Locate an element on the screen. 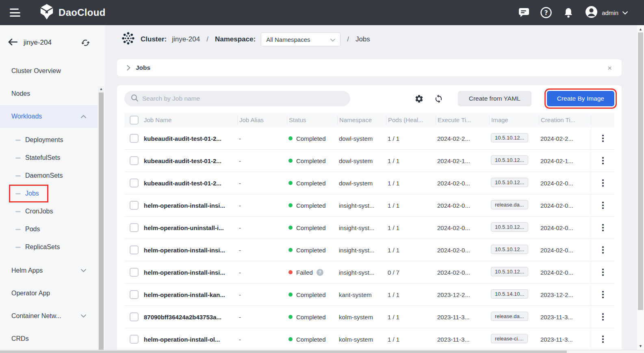  sidebar-refresh-icon is located at coordinates (85, 43).